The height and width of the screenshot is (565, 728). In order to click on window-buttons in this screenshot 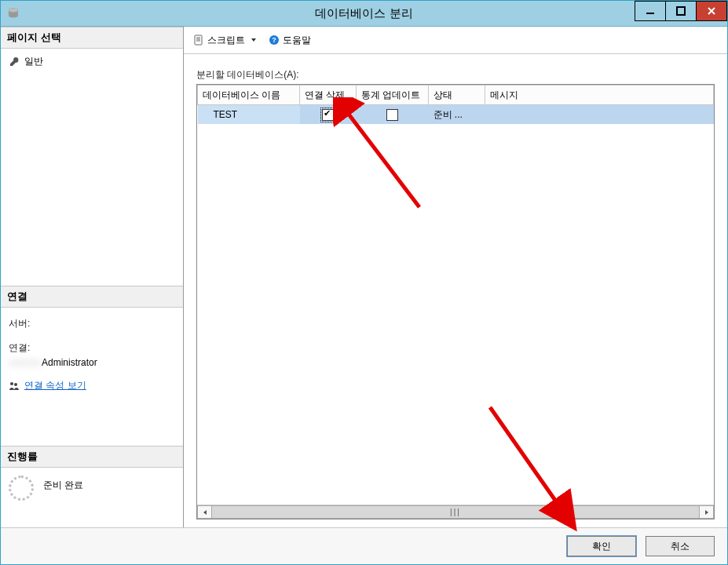, I will do `click(682, 10)`.